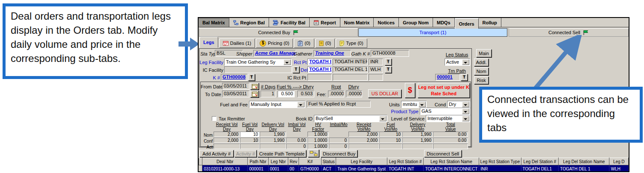 The height and width of the screenshot is (173, 644). Describe the element at coordinates (457, 62) in the screenshot. I see `leg-status-combo: Active` at that location.